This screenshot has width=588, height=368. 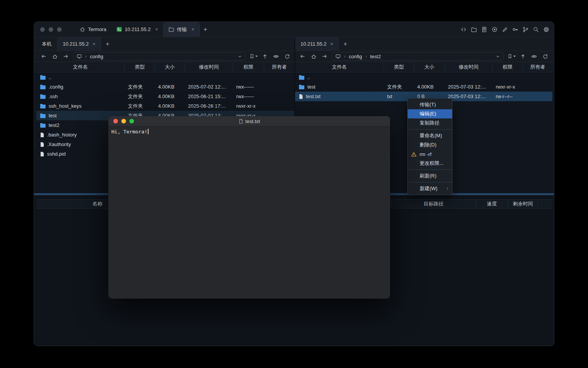 What do you see at coordinates (294, 67) in the screenshot?
I see `table-header-band: 文件名 类型 大小 修改时间 权限 所有者 文件名 类型 大小 修改时间 权限 …` at bounding box center [294, 67].